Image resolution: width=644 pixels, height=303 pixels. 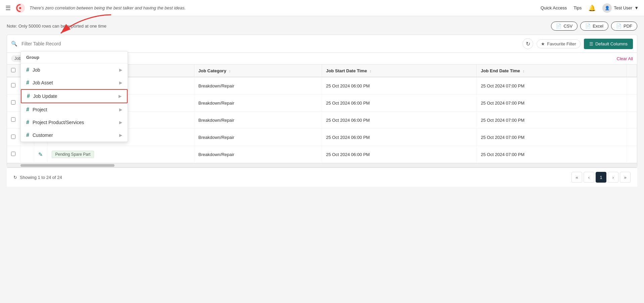 I want to click on pdf-export-button: 📄 PDF, so click(x=624, y=26).